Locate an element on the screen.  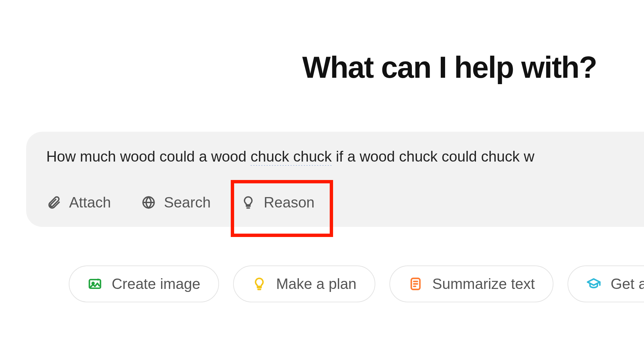
image-icon is located at coordinates (95, 284).